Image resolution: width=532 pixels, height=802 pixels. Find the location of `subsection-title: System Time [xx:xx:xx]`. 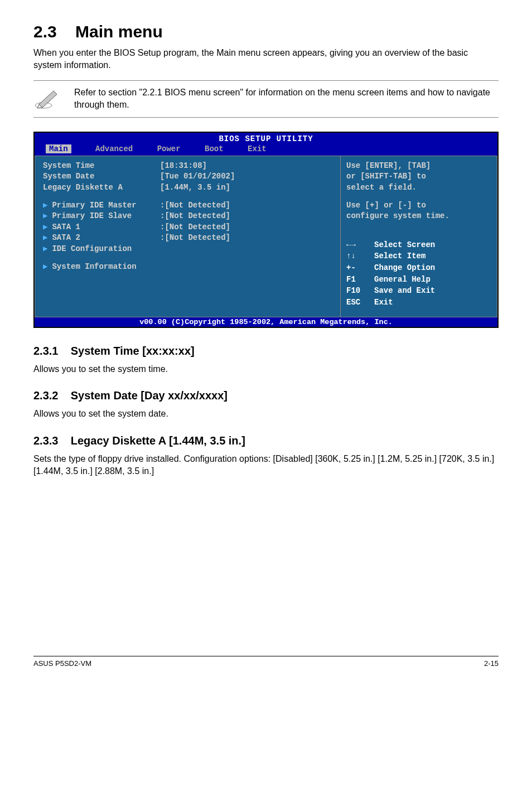

subsection-title: System Time [xx:xx:xx] is located at coordinates (133, 351).